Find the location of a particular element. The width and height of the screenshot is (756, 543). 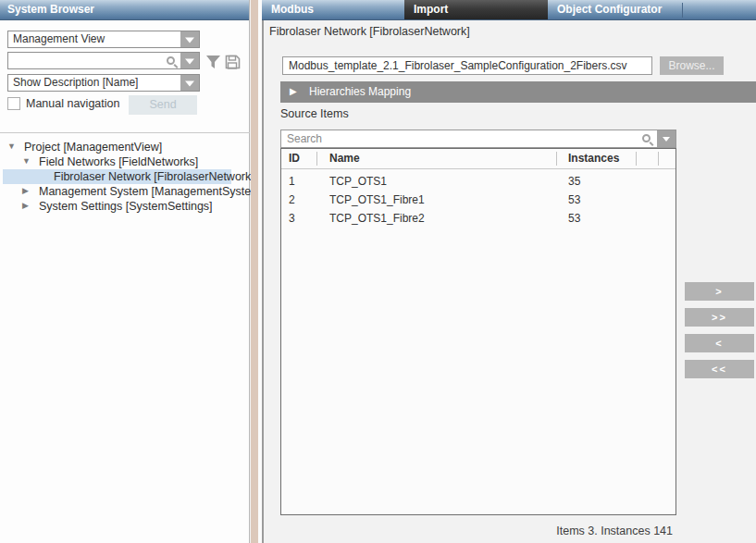

view-selector-value: Management View is located at coordinates (59, 39).